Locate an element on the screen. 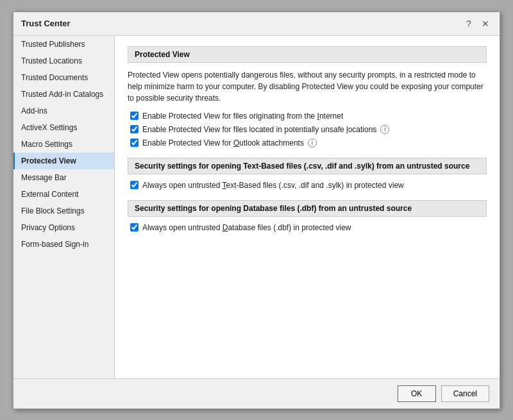  checkbox-row-internet: Enable Protected View for files originat… is located at coordinates (308, 116).